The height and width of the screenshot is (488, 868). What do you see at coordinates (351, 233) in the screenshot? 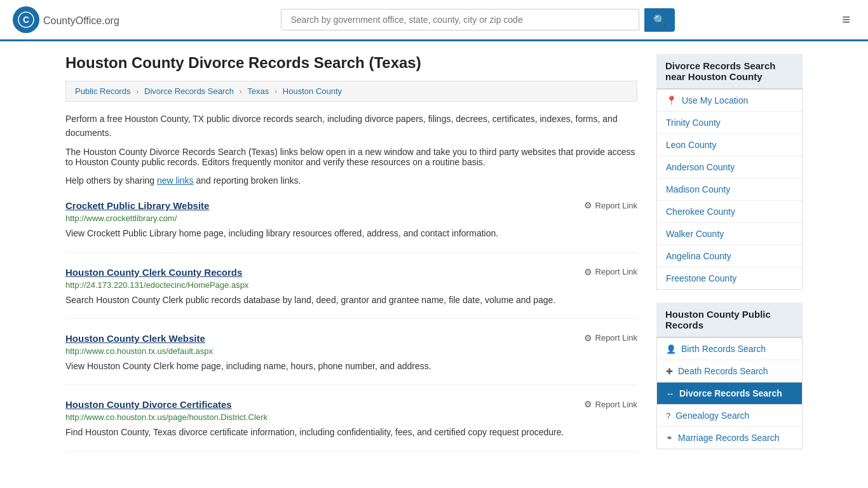
I see `record-desc: View Crockett Public Library home page, …` at bounding box center [351, 233].